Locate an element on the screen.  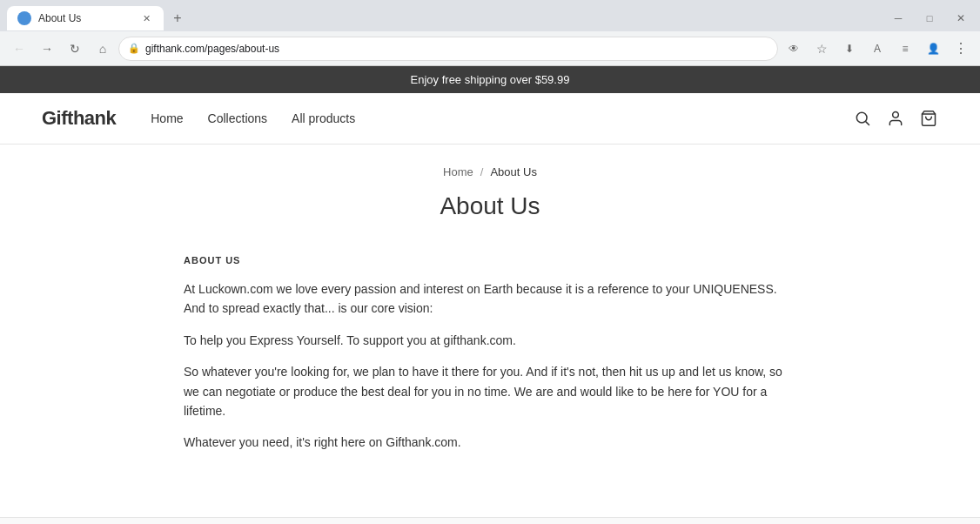
url-text: gifthank.com/pages/about-us is located at coordinates (457, 49).